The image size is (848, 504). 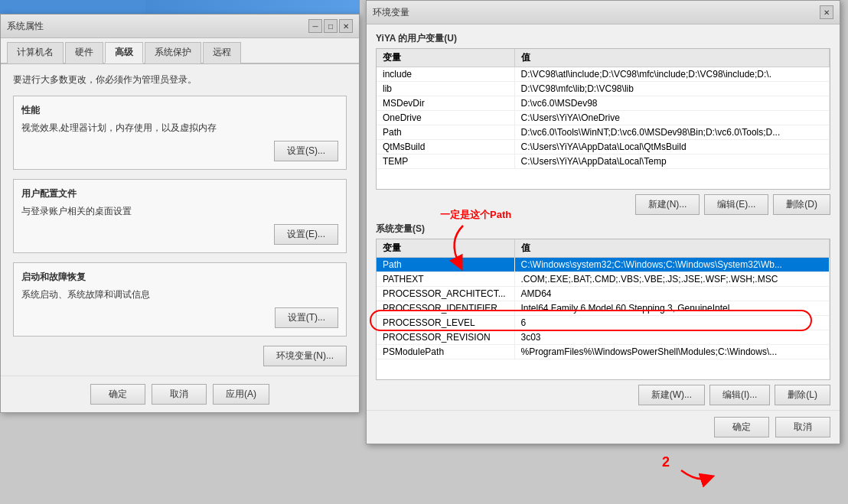 What do you see at coordinates (445, 89) in the screenshot?
I see `user-var-name: lib` at bounding box center [445, 89].